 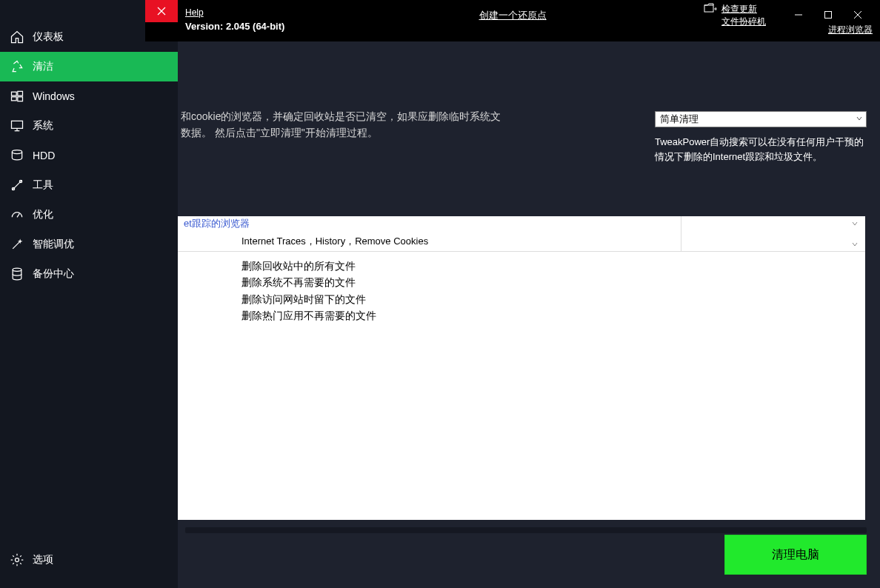 I want to click on list-item: 删除热门应用不再需要的文件, so click(x=553, y=315).